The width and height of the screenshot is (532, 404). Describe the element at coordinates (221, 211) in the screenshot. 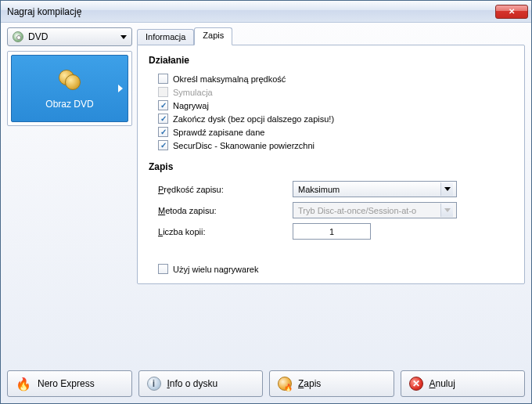

I see `label-write-method: Metoda zapisu:` at that location.